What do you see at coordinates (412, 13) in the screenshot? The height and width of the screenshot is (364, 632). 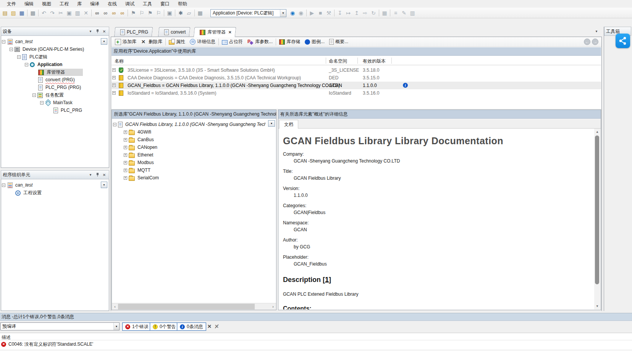 I see `toggle-display-button: ▥` at bounding box center [412, 13].